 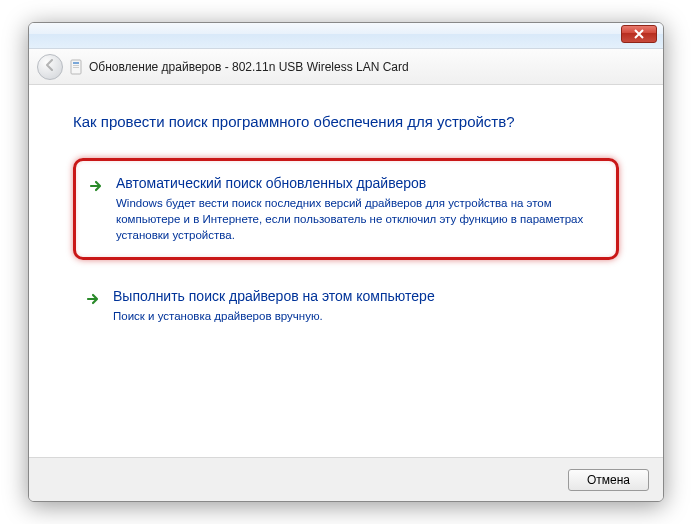 I want to click on cancel-button: Отмена, so click(x=608, y=480).